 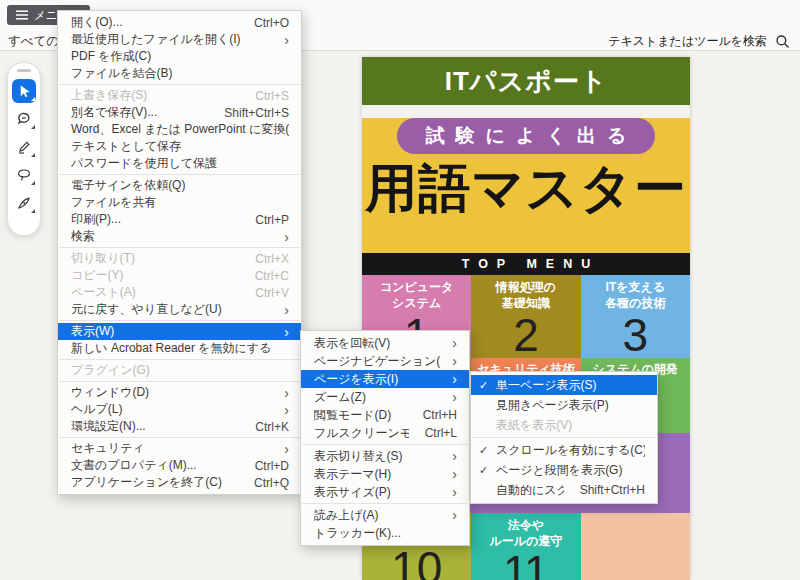 I want to click on menu-item-label: 表紙を表示(V), so click(x=570, y=426).